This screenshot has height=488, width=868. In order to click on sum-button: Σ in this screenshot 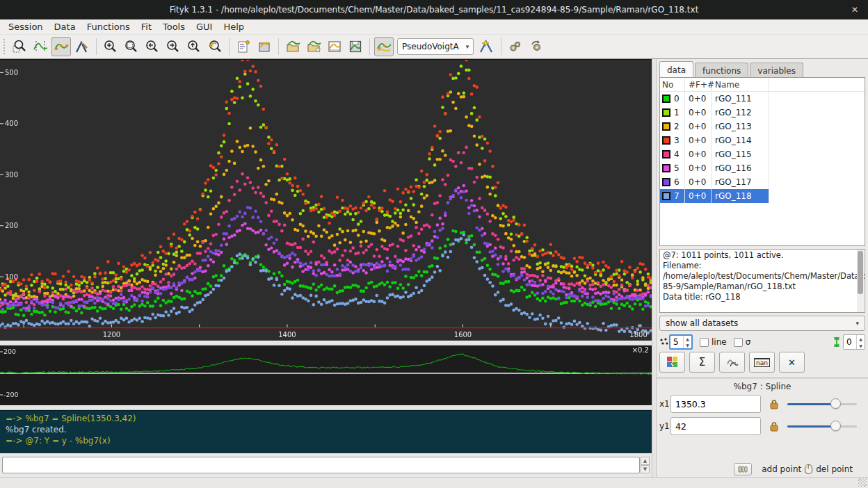, I will do `click(702, 362)`.